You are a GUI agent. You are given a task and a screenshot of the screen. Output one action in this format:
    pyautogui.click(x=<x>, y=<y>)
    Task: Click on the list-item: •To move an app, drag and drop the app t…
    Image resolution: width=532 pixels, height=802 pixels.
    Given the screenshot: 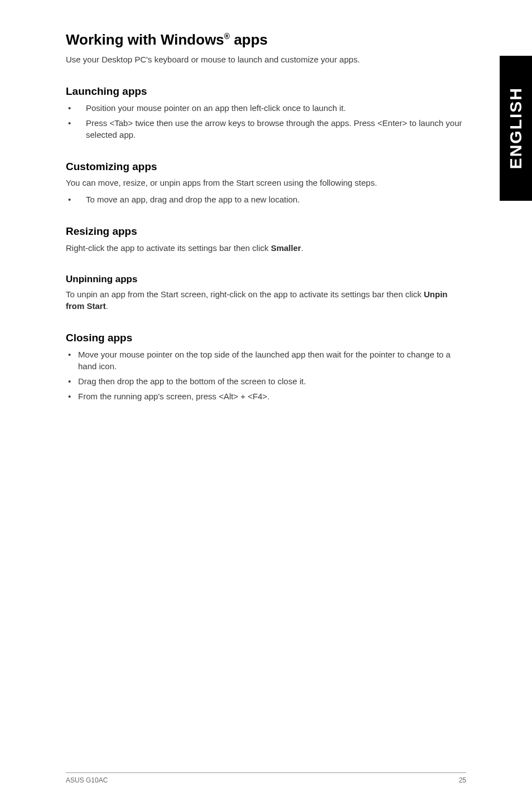 What is the action you would take?
    pyautogui.click(x=266, y=200)
    